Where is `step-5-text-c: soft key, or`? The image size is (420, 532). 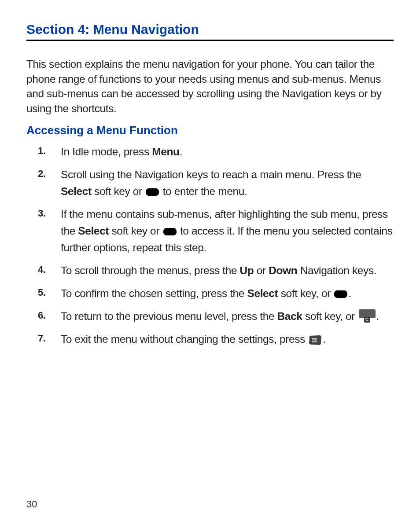 step-5-text-c: soft key, or is located at coordinates (306, 293).